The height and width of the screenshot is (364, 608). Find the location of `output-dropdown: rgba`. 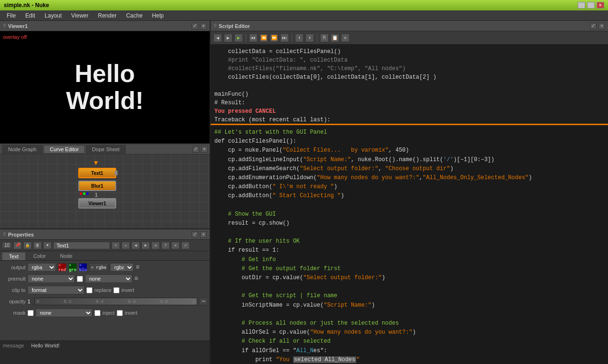

output-dropdown: rgba is located at coordinates (42, 267).